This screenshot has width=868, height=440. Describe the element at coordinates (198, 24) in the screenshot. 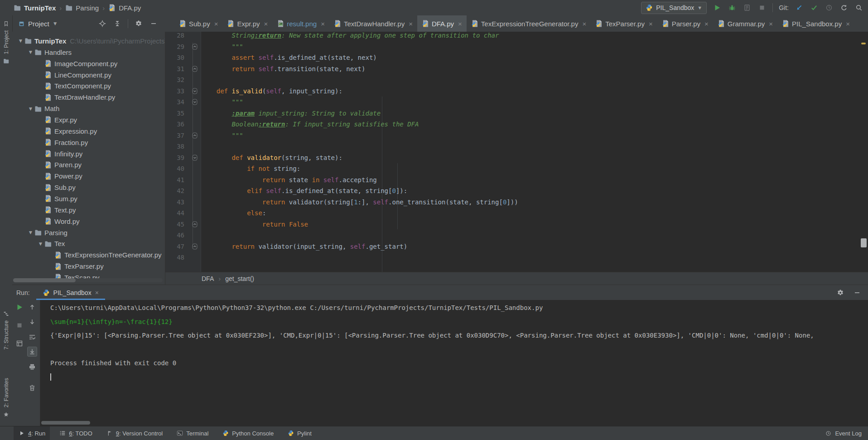

I see `tab-sub-py: Sub.py×` at that location.